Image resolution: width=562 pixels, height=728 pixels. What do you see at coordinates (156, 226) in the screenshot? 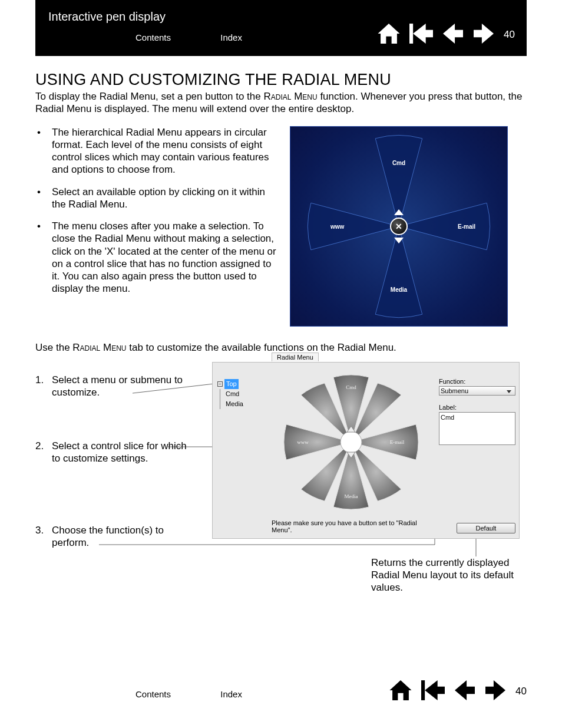
I see `bullet-list: The hierarchical Radial Menu appears in …` at bounding box center [156, 226].